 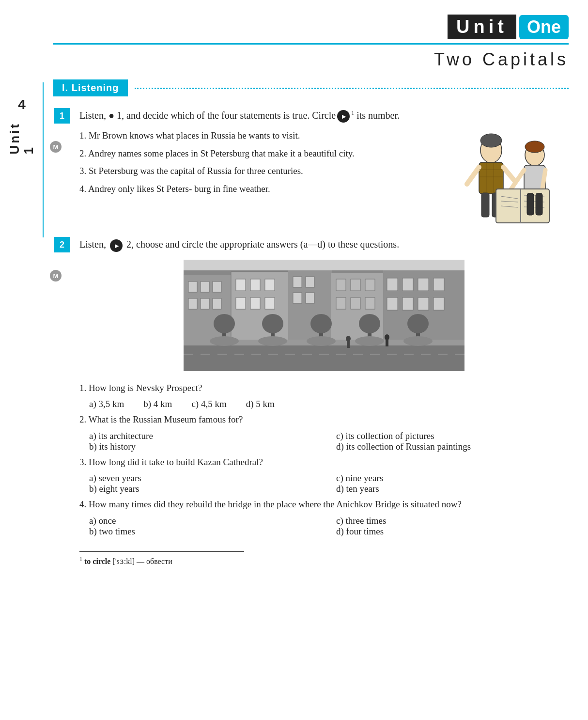 What do you see at coordinates (261, 189) in the screenshot?
I see `list-item-4: 4. Andrey only likes St Peters- burg in …` at bounding box center [261, 189].